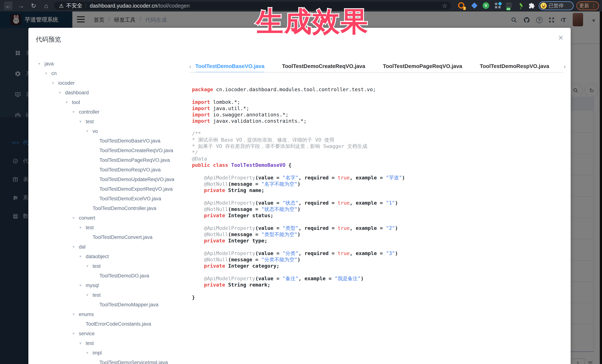 This screenshot has height=364, width=602. What do you see at coordinates (8, 6) in the screenshot?
I see `browser-back-button: ←` at bounding box center [8, 6].